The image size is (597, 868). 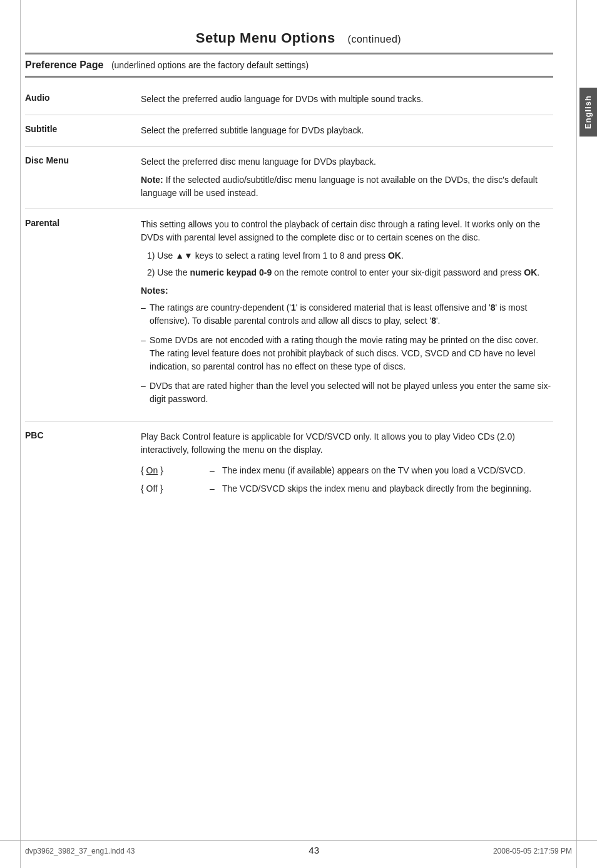 I want to click on parental-steps: 1) Use ▲▼ keys to select a rating level …, so click(x=347, y=264).